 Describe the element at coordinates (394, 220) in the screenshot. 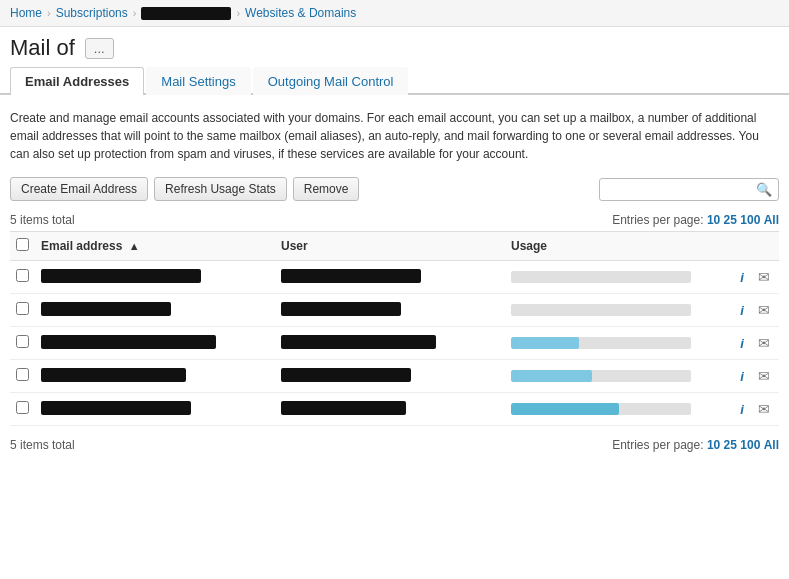

I see `table-meta-top: 5 items total Entries per page: 10 25 10…` at that location.